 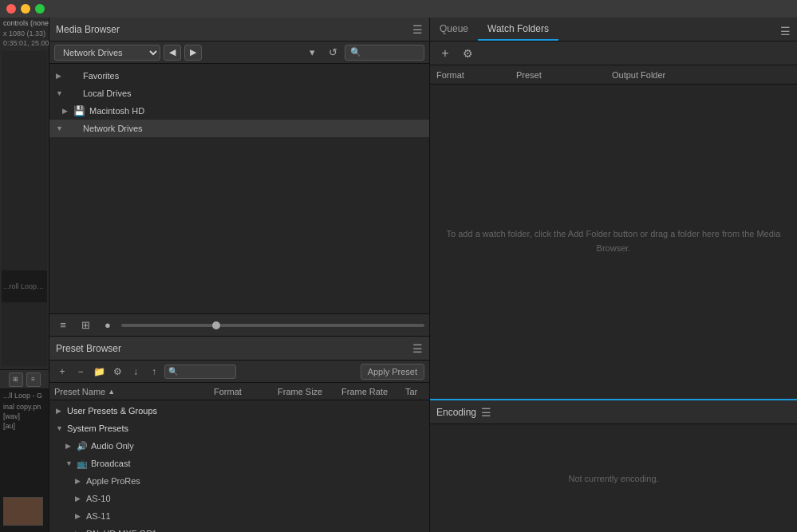 I want to click on encoding-title: Encoding, so click(x=456, y=412).